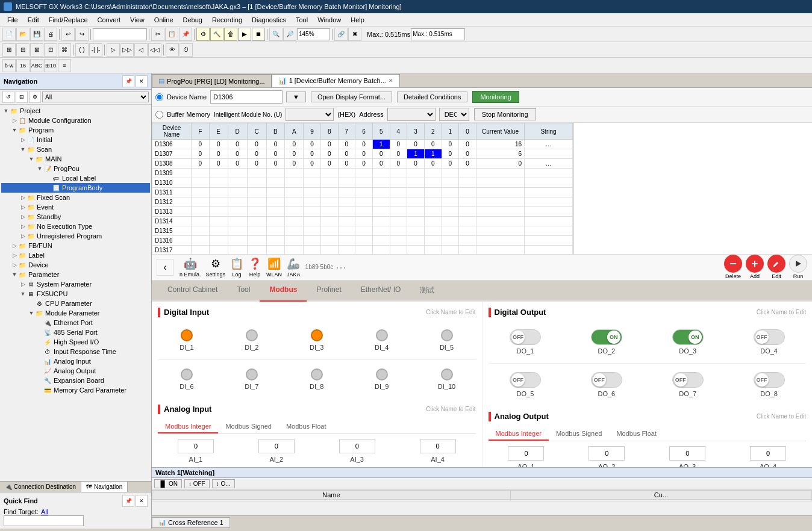  Describe the element at coordinates (76, 178) in the screenshot. I see `tree-local-label: 🏷 Local Label` at that location.